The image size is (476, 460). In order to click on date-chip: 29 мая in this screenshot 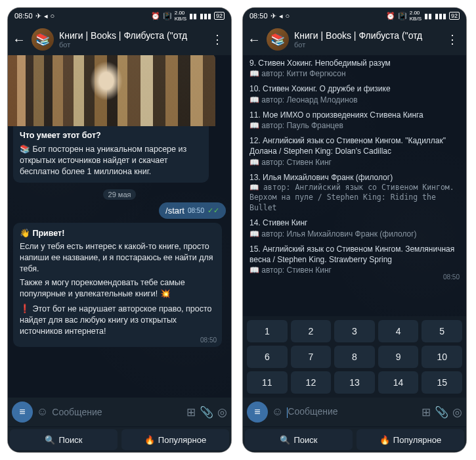, I will do `click(119, 195)`.